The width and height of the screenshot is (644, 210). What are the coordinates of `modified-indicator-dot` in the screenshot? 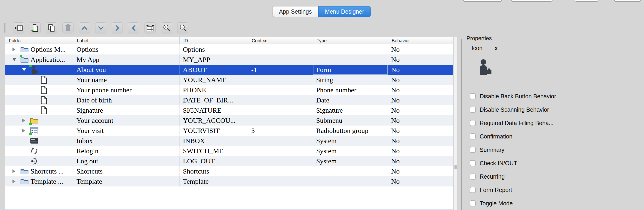 It's located at (30, 66).